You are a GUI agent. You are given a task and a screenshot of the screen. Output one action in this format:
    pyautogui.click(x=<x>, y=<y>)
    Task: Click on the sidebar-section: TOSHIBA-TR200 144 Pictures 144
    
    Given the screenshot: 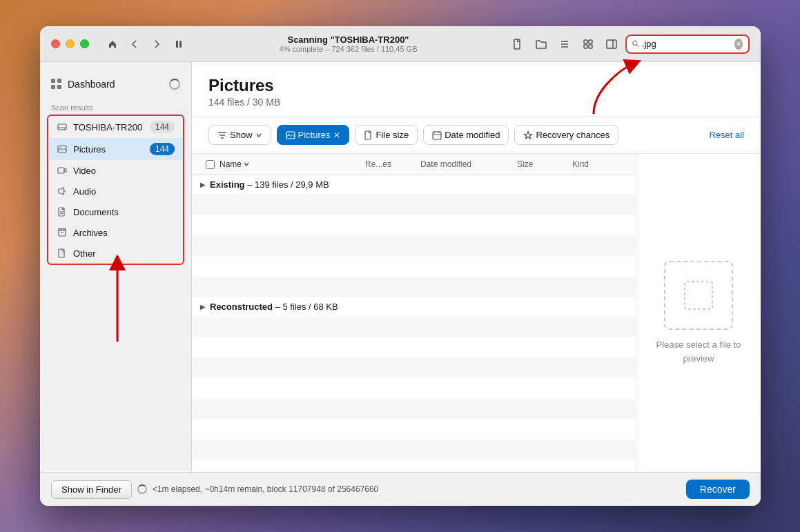 What is the action you would take?
    pyautogui.click(x=116, y=190)
    